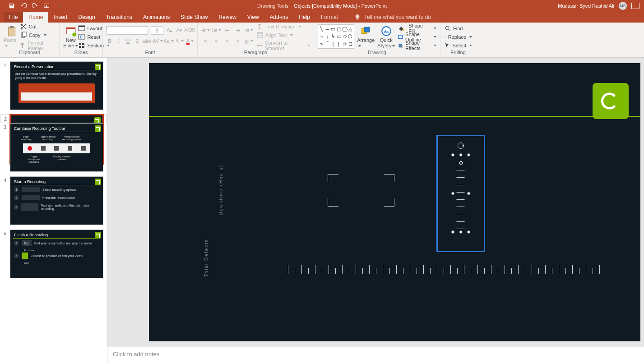  Describe the element at coordinates (417, 46) in the screenshot. I see `shape-effects-button: Shape Effects` at that location.